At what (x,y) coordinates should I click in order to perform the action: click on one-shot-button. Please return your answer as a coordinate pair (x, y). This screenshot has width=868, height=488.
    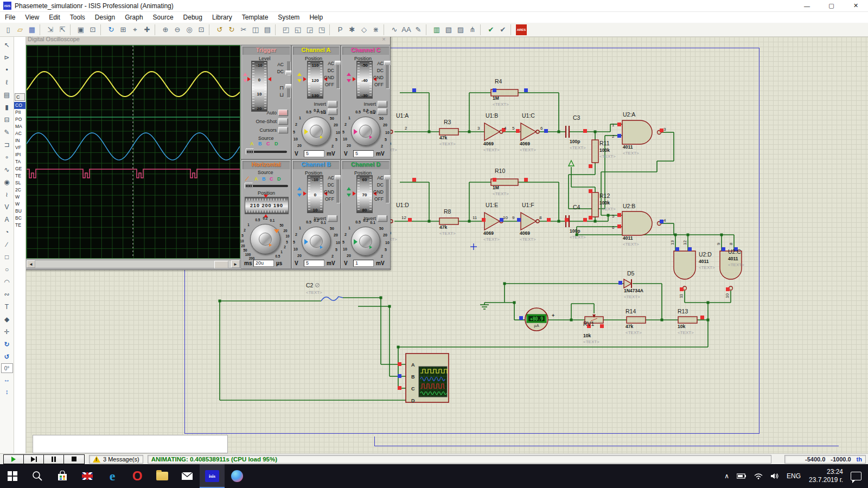
    Looking at the image, I should click on (283, 121).